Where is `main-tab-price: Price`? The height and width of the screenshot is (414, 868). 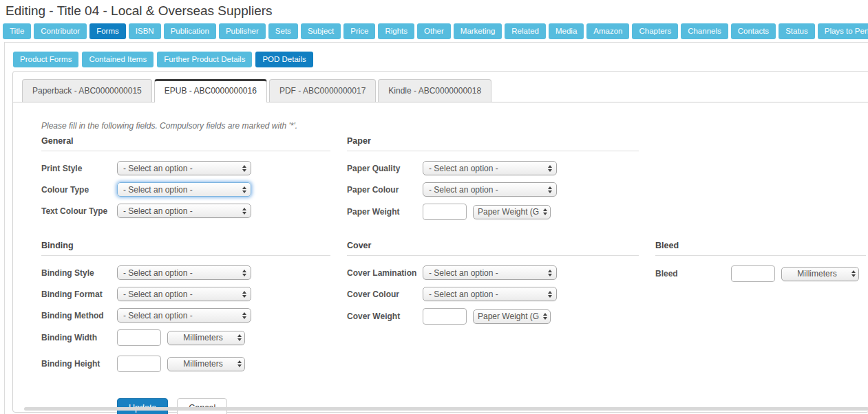 main-tab-price: Price is located at coordinates (359, 32).